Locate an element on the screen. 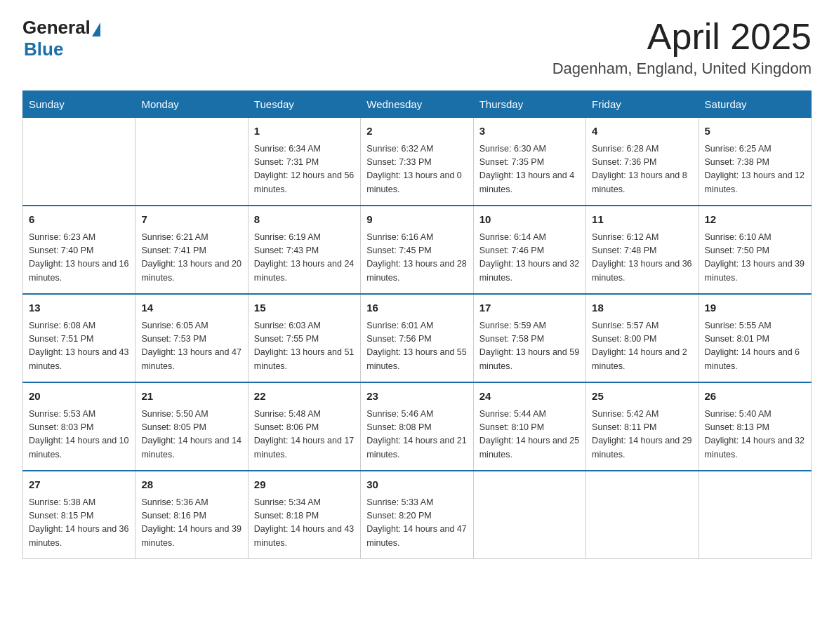 This screenshot has height=644, width=834. calendar-cell: 3Sunrise: 6:30 AMSunset: 7:35 PMDaylight… is located at coordinates (529, 162).